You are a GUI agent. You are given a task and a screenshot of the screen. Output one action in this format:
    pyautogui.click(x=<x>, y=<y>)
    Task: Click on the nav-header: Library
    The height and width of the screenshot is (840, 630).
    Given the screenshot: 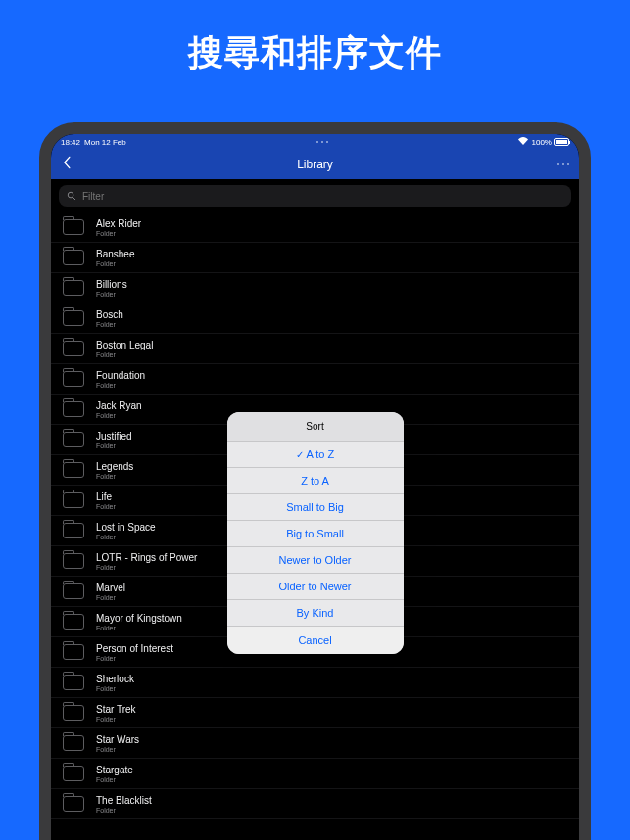 What is the action you would take?
    pyautogui.click(x=315, y=164)
    